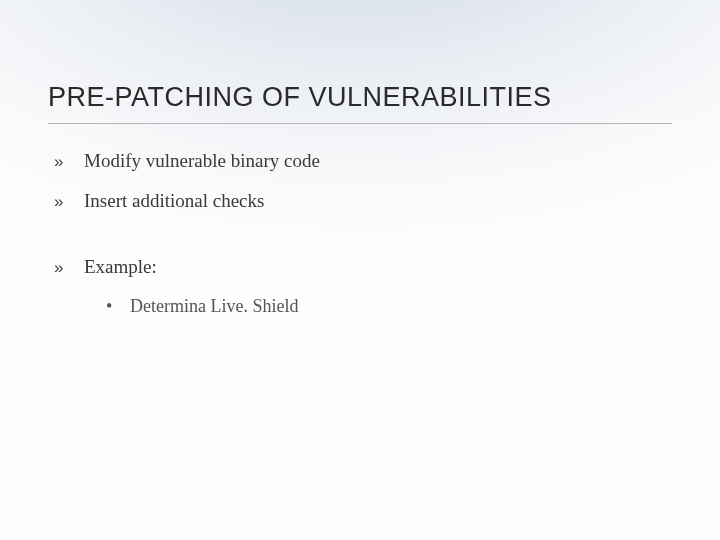 This screenshot has height=540, width=720. I want to click on sub-bullet-item: • Determina Live. Shield, so click(389, 306).